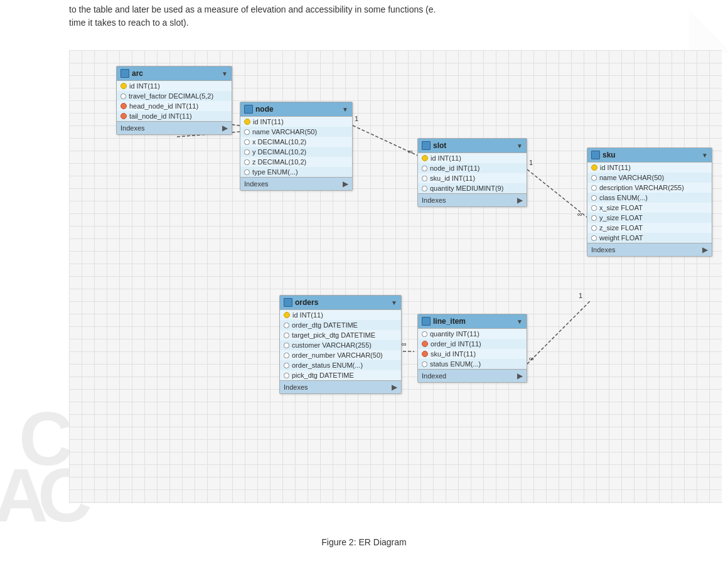 The image size is (728, 566). I want to click on table-orders-icon, so click(288, 302).